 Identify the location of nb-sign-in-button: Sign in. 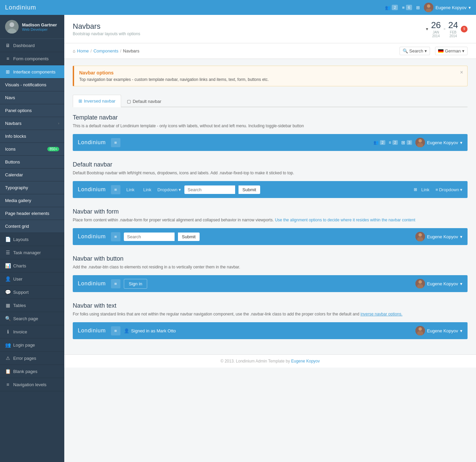
(136, 284).